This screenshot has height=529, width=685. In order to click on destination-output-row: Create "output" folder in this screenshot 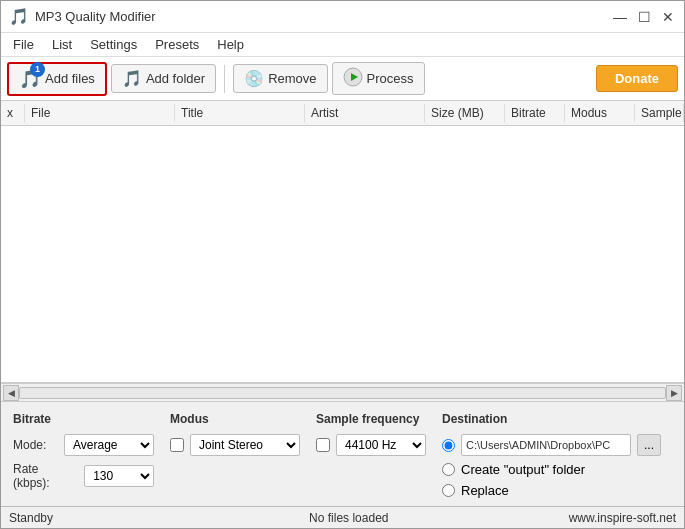, I will do `click(564, 470)`.